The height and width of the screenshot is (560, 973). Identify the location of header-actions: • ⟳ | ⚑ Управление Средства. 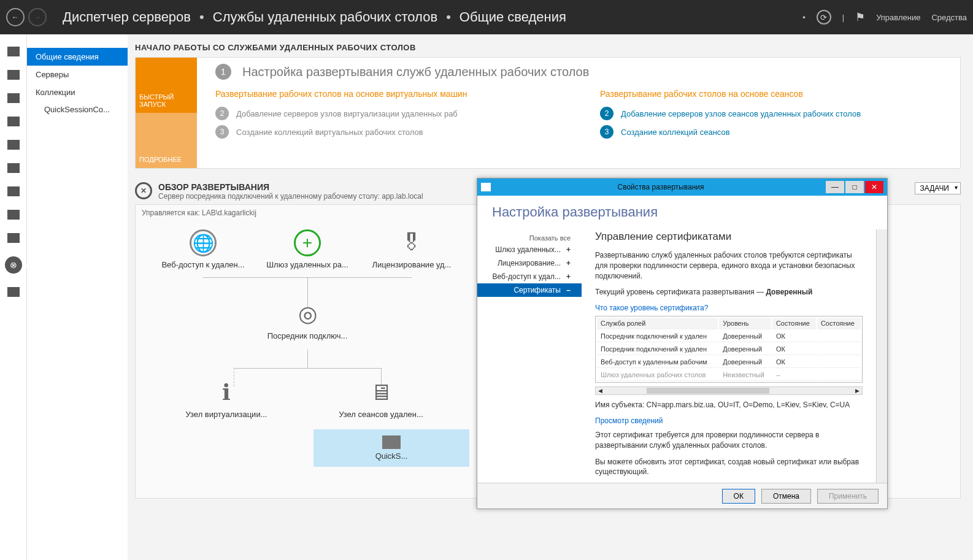
(885, 17).